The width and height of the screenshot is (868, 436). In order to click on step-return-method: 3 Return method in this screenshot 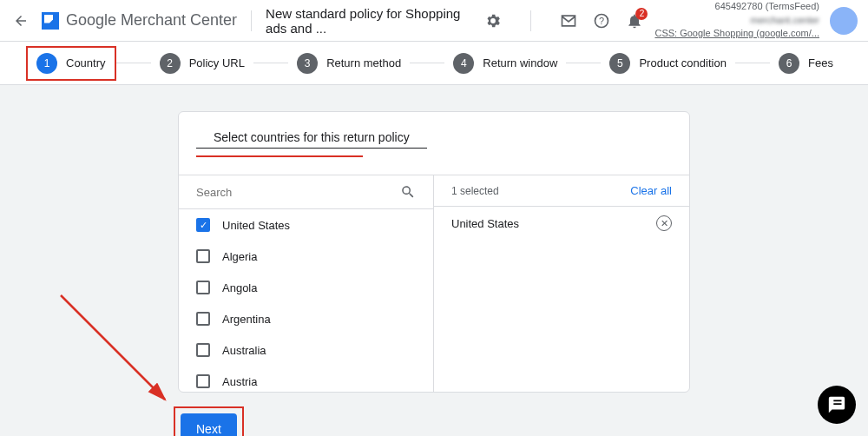, I will do `click(349, 63)`.